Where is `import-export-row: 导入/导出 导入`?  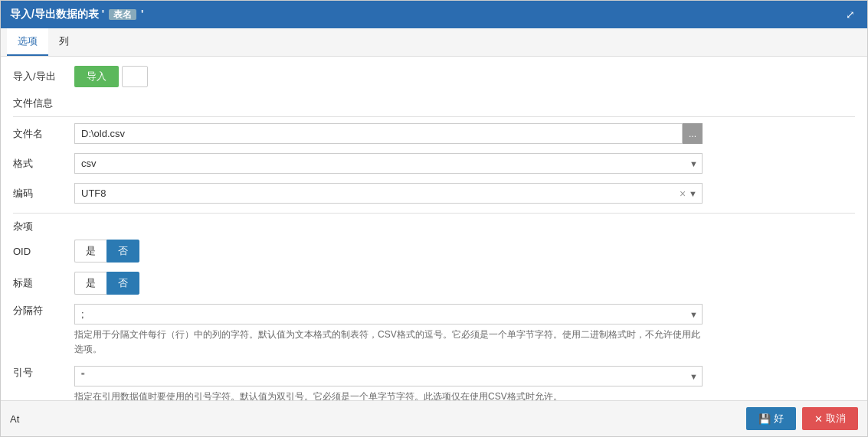 import-export-row: 导入/导出 导入 is located at coordinates (434, 77).